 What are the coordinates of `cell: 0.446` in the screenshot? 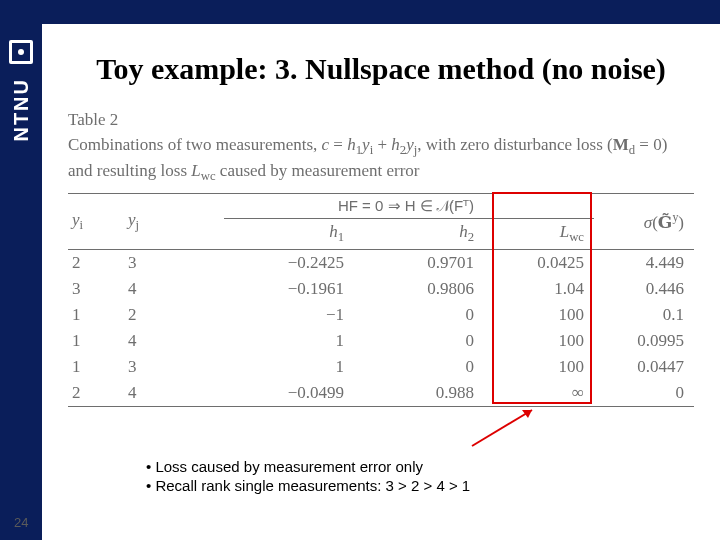 It's located at (644, 289).